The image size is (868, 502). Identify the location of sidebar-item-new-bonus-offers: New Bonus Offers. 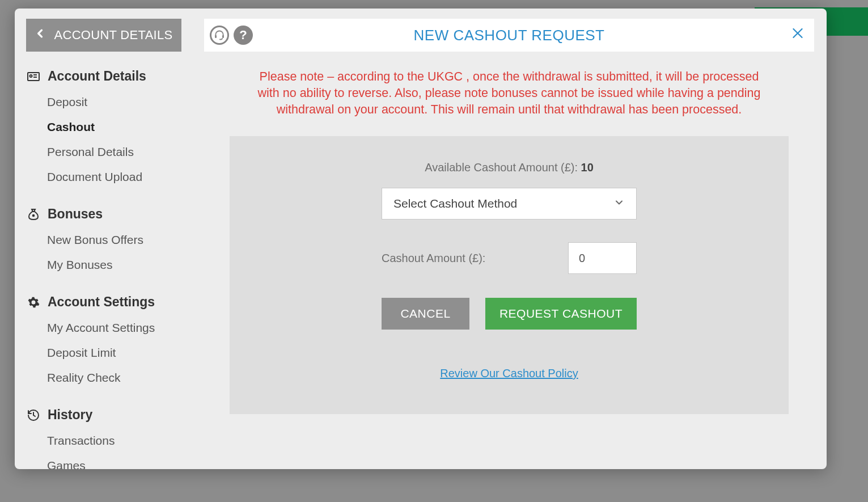
(104, 240).